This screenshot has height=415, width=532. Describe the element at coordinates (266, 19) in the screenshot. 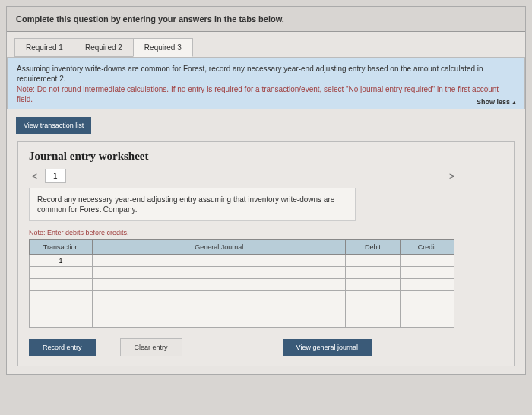

I see `header-instruction: Complete this question by entering your …` at that location.